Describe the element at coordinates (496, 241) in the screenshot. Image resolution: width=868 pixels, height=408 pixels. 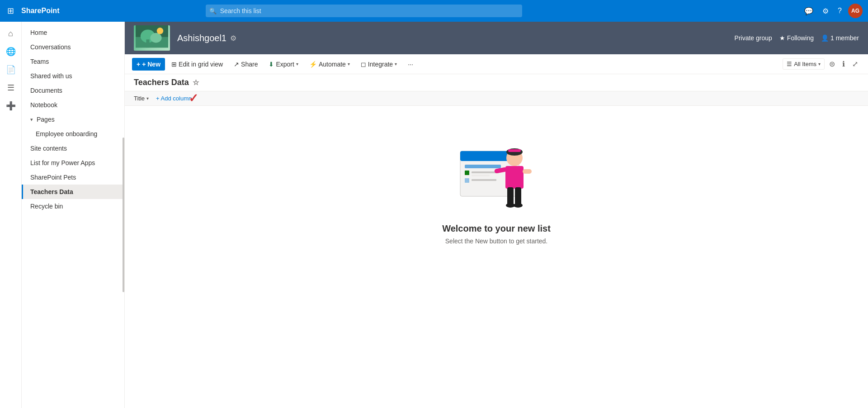
I see `empty-state-subtitle: Select the New button to get started.` at that location.